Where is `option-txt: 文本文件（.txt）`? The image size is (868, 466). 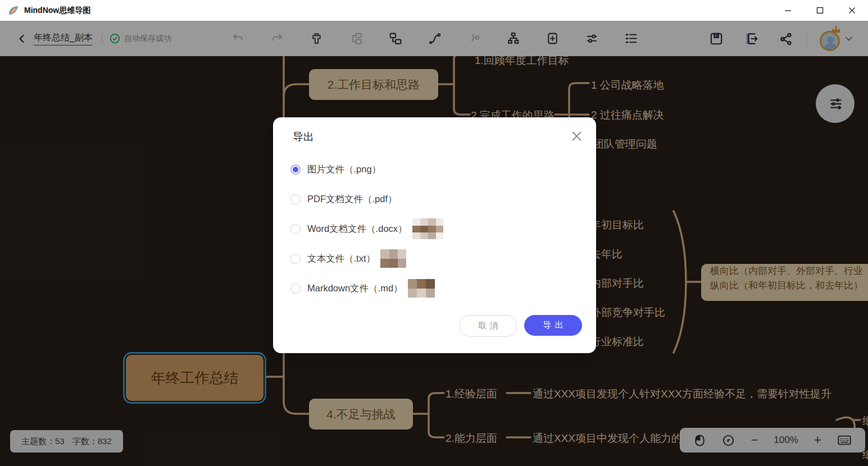
option-txt: 文本文件（.txt） is located at coordinates (435, 258).